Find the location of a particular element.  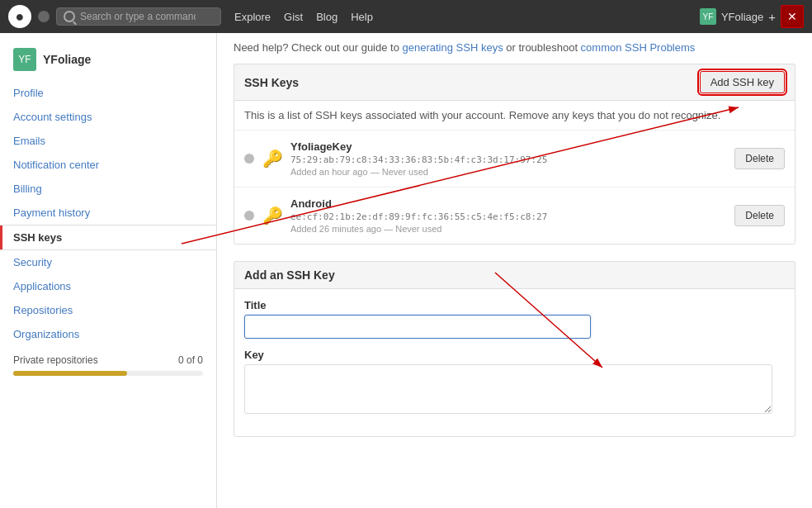

key-meta: Added an hour ago — Never used is located at coordinates (508, 172).